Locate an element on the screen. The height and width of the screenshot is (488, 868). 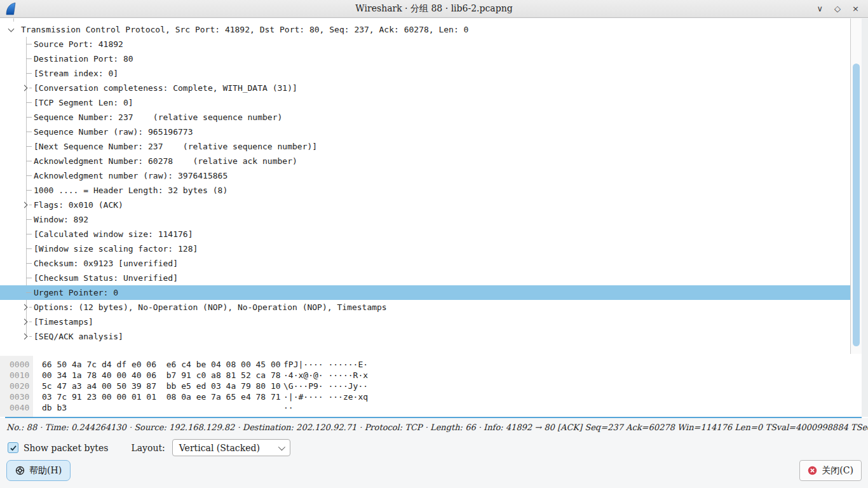
packet-summary-line: No.: 88 · Time: 0.244264130 · Source: 19… is located at coordinates (434, 425).